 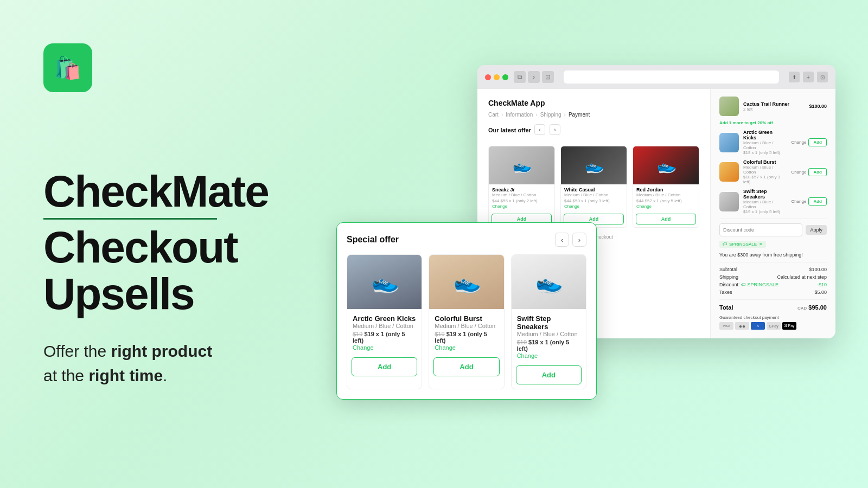 What do you see at coordinates (467, 319) in the screenshot?
I see `popup-product-name: Colorful Burst` at bounding box center [467, 319].